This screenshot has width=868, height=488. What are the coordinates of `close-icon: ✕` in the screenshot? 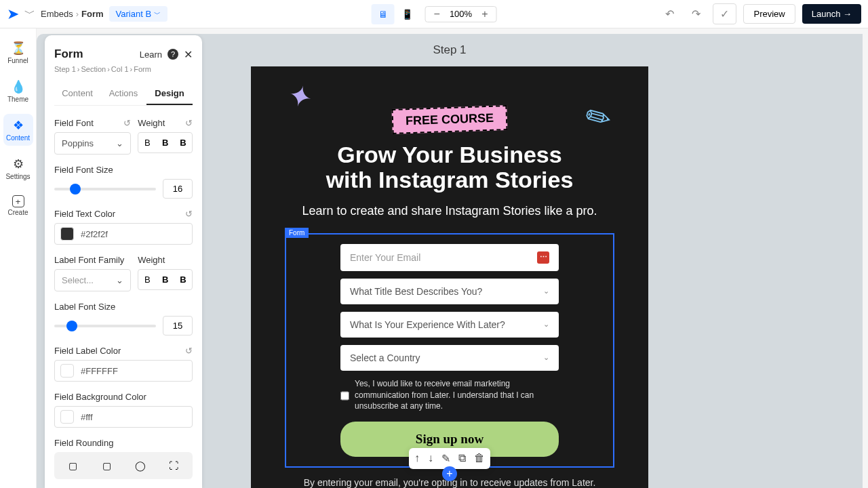 It's located at (189, 54).